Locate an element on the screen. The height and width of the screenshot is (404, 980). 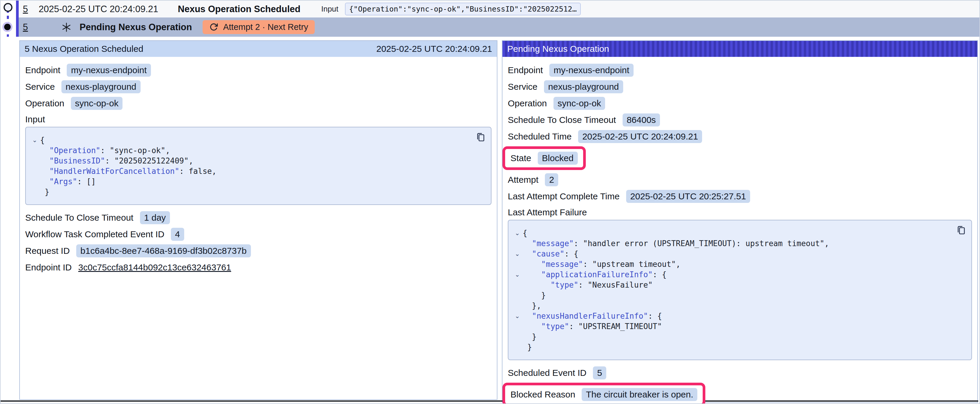
field-endpoint-id: Endpoint ID3c0c75ccfa8144b092c13ce632463… is located at coordinates (258, 268).